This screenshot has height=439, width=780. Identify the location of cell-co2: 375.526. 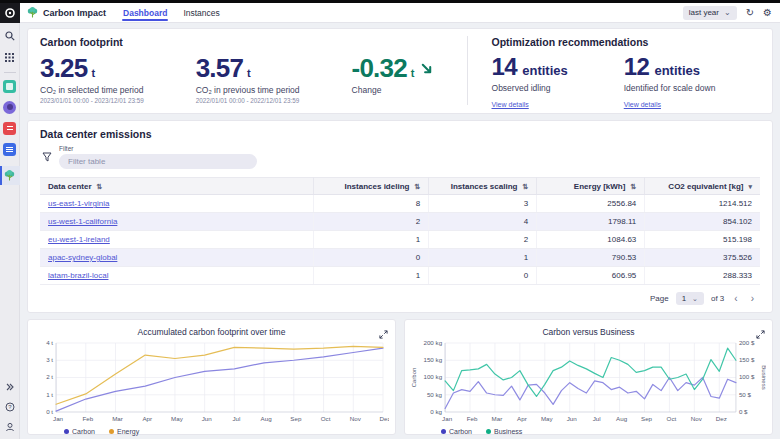
(702, 258).